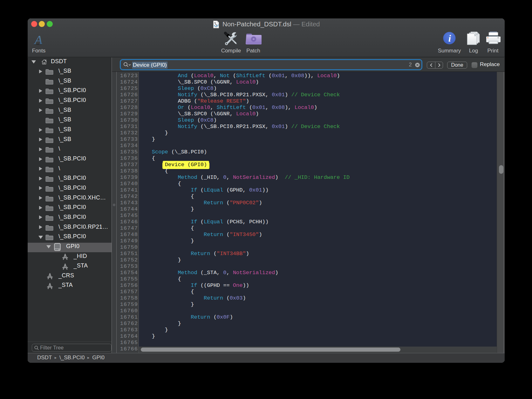 Image resolution: width=532 pixels, height=399 pixels. Describe the element at coordinates (216, 27) in the screenshot. I see `svg-text: DSL` at that location.